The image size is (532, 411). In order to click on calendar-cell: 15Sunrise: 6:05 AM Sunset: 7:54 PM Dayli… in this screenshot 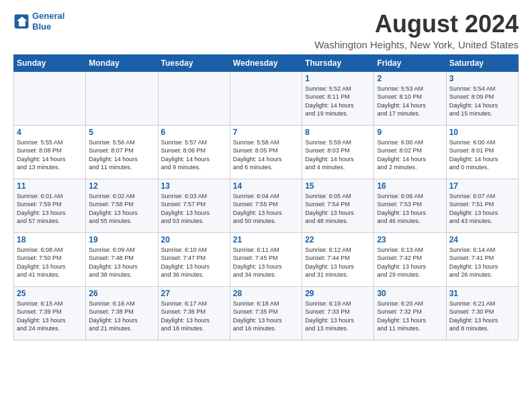, I will do `click(339, 205)`.